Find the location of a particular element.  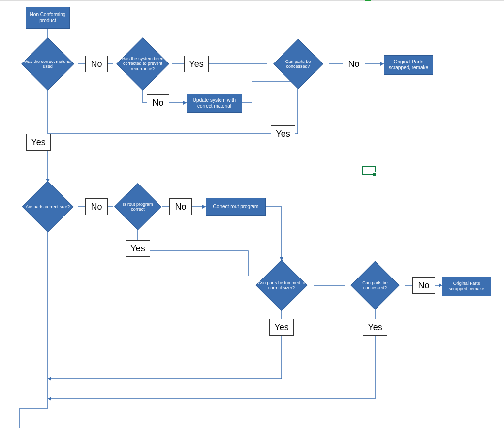

node-label: Csn parts be trimmed to correct sizer? is located at coordinates (282, 285).